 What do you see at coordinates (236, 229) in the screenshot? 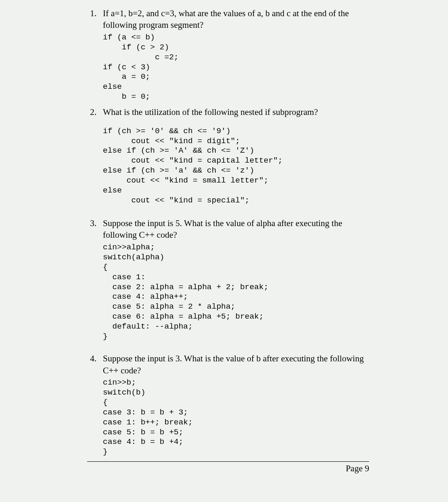
I see `question-prompt: Suppose the input is 5. What is the valu…` at bounding box center [236, 229].